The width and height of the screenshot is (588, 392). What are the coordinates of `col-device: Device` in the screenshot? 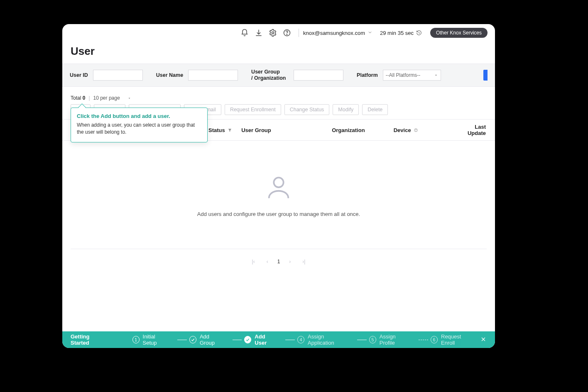 It's located at (431, 130).